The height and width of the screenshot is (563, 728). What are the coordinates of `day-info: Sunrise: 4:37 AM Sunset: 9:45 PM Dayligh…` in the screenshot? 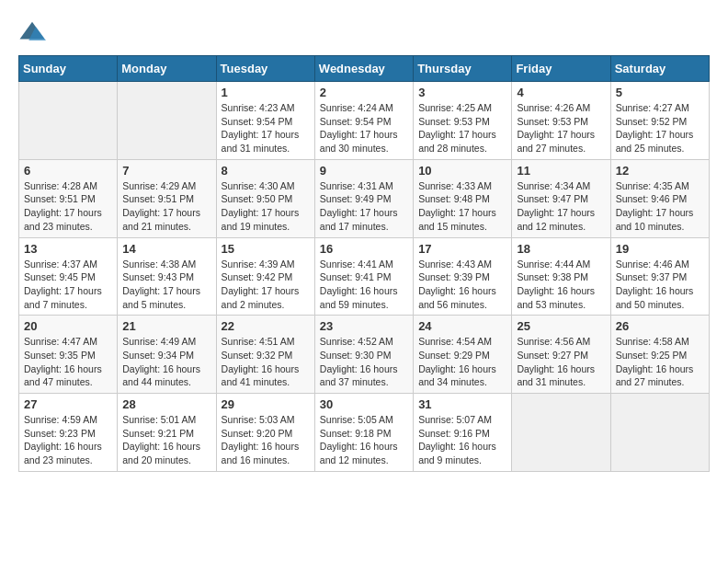 It's located at (68, 285).